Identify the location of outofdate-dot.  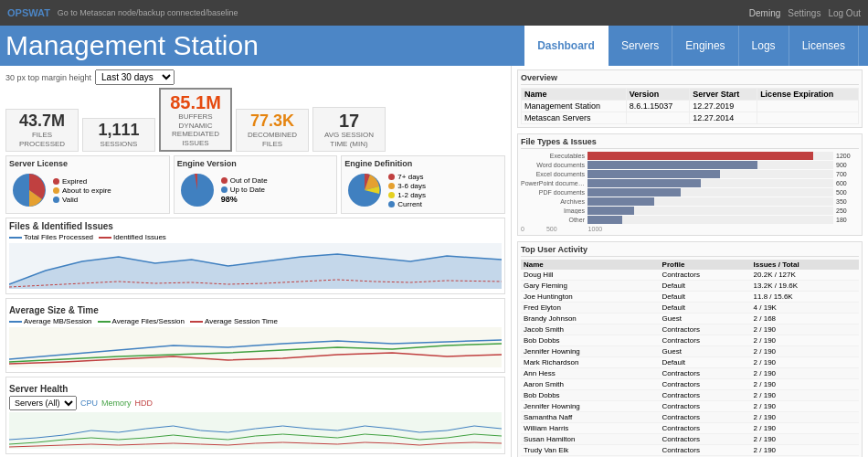
(225, 181).